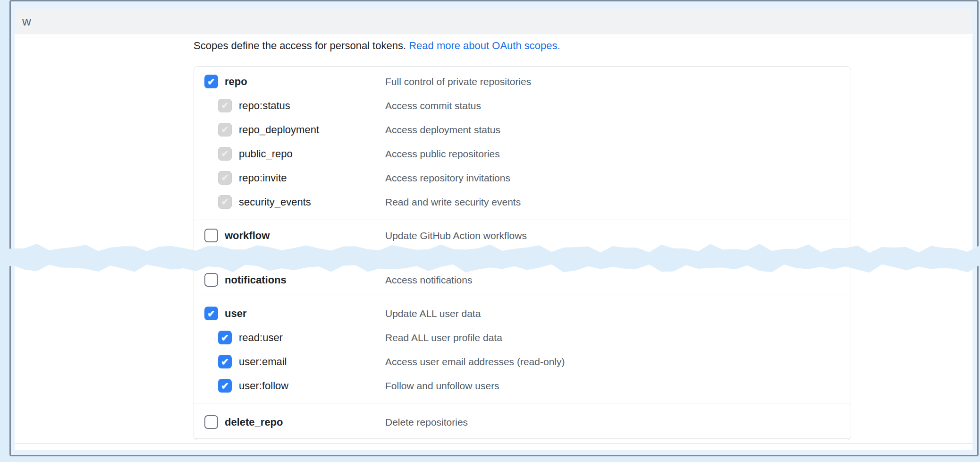 This screenshot has height=462, width=980. I want to click on scope-group: delete_repoDelete repositories, so click(522, 421).